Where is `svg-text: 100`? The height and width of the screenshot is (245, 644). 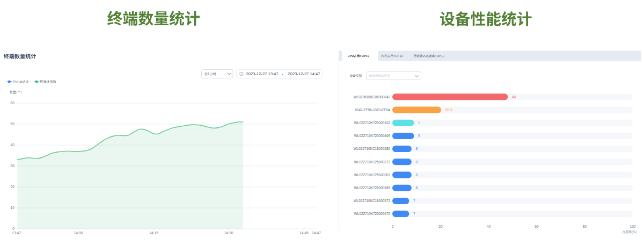 svg-text: 100 is located at coordinates (632, 227).